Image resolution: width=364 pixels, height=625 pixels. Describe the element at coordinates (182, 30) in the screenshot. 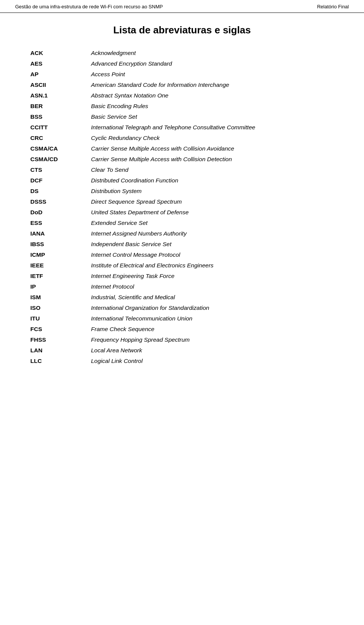

I see `section-title: Lista de abreviaturas e siglas` at that location.